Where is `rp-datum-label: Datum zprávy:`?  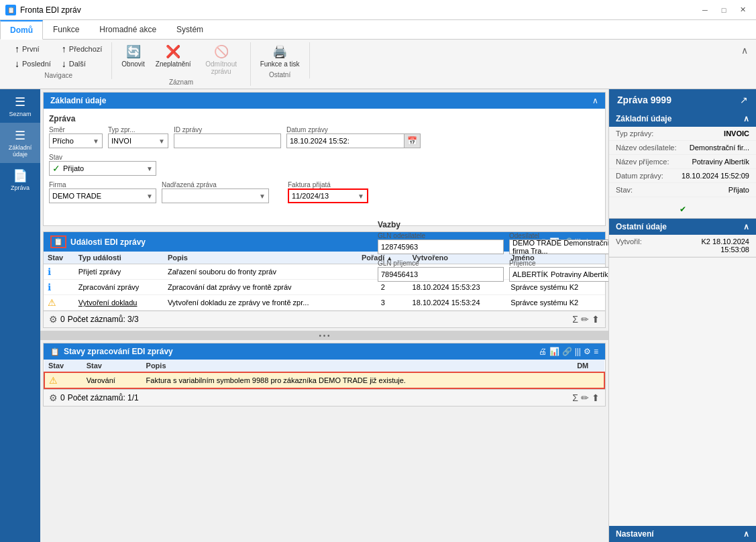
rp-datum-label: Datum zprávy: is located at coordinates (648, 176).